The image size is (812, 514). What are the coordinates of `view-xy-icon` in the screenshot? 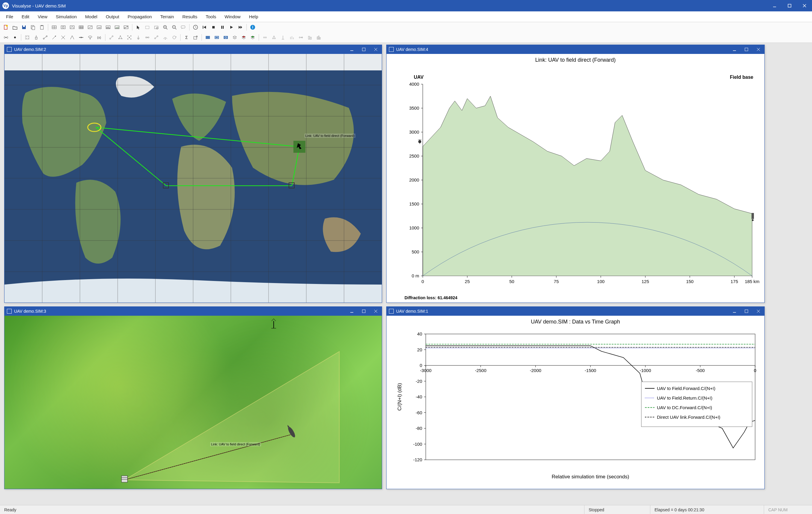 It's located at (90, 27).